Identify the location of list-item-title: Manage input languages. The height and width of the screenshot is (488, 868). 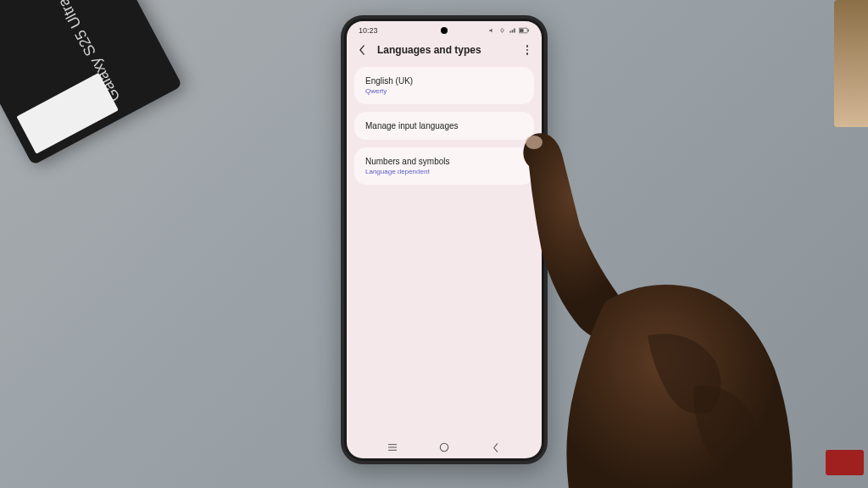
(444, 125).